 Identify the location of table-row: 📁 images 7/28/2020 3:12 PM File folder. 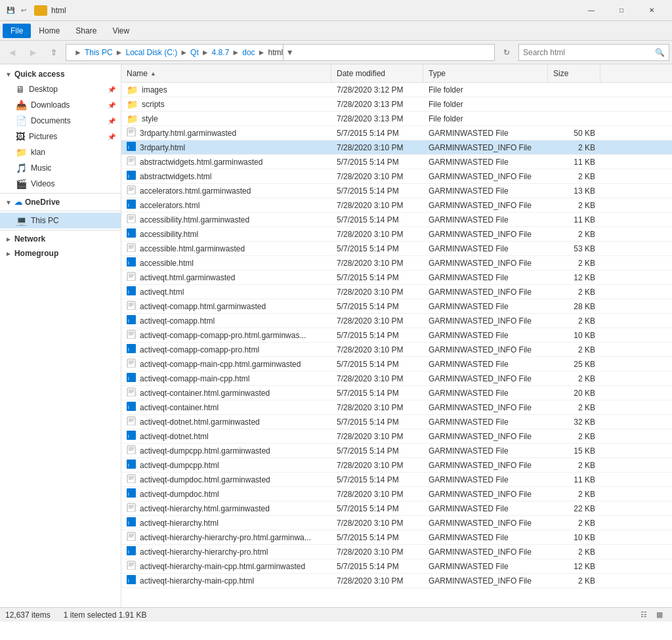
(396, 90).